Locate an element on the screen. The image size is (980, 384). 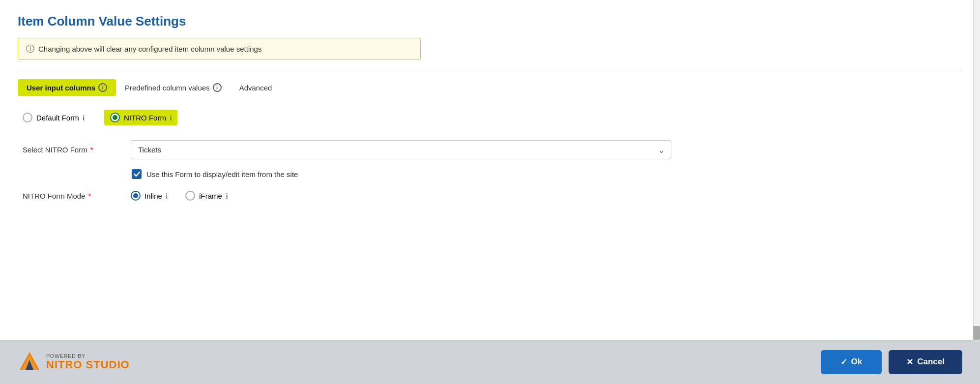
ok-button-label: Ok is located at coordinates (857, 362).